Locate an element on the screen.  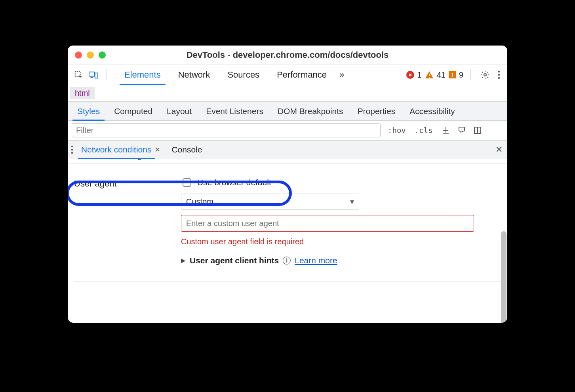
disclosure-triangle-icon: ▶ is located at coordinates (183, 261).